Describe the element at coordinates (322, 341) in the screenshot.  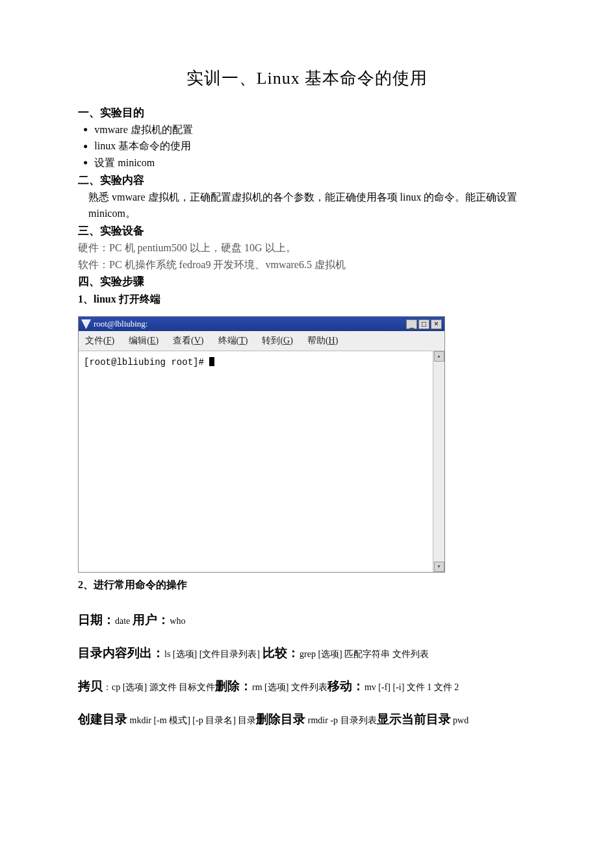
I see `menu-help: 帮助(H)` at that location.